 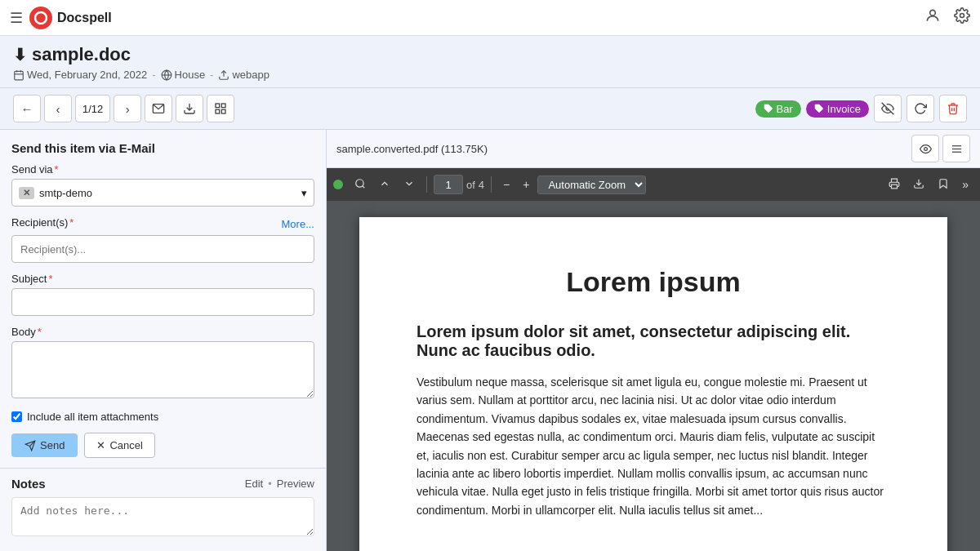 What do you see at coordinates (57, 170) in the screenshot?
I see `send-via-required: *` at bounding box center [57, 170].